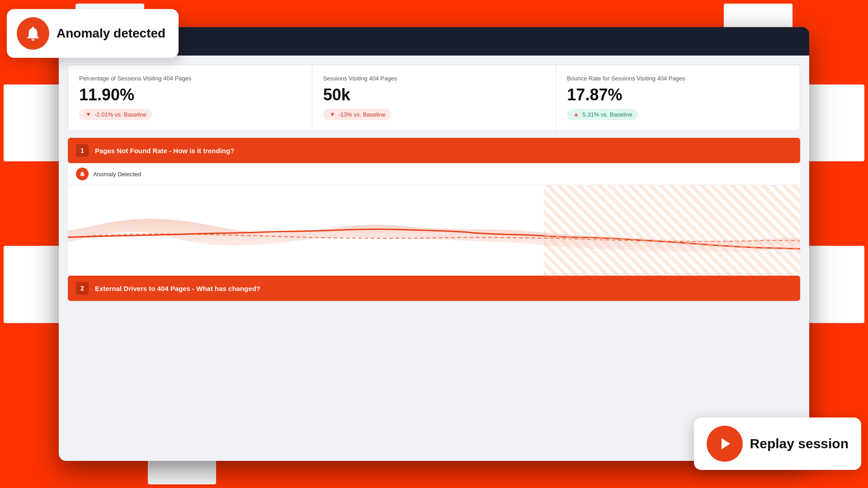 This screenshot has width=868, height=488. I want to click on stat-card-sessions-count: Sessions Visiting 404 Pages 50k 🔻 -13% v…, so click(434, 98).